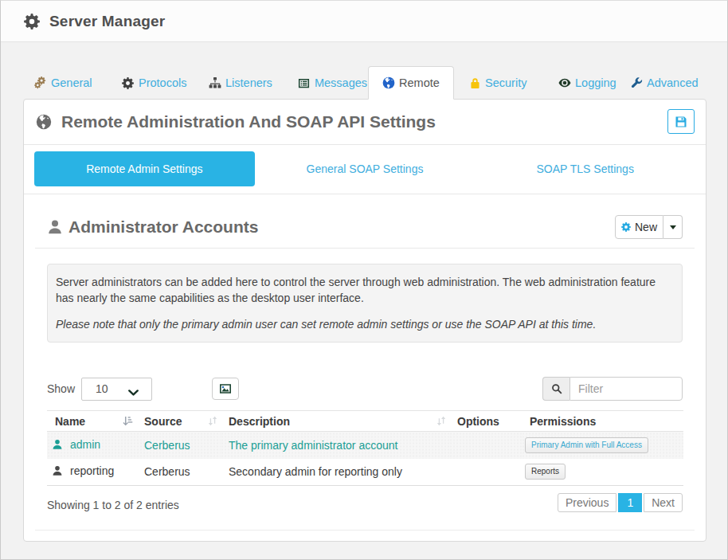 The height and width of the screenshot is (560, 728). What do you see at coordinates (365, 303) in the screenshot?
I see `info-well: Server administrators can be added here …` at bounding box center [365, 303].